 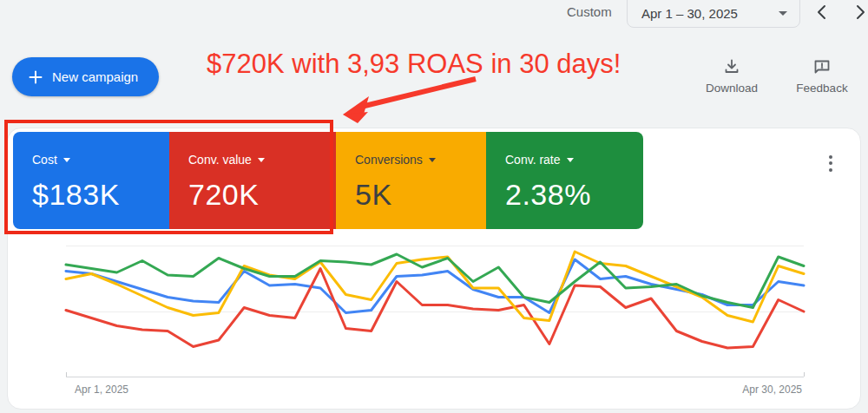 What do you see at coordinates (575, 194) in the screenshot?
I see `scorecard-conv-rate-value: 2.38%` at bounding box center [575, 194].